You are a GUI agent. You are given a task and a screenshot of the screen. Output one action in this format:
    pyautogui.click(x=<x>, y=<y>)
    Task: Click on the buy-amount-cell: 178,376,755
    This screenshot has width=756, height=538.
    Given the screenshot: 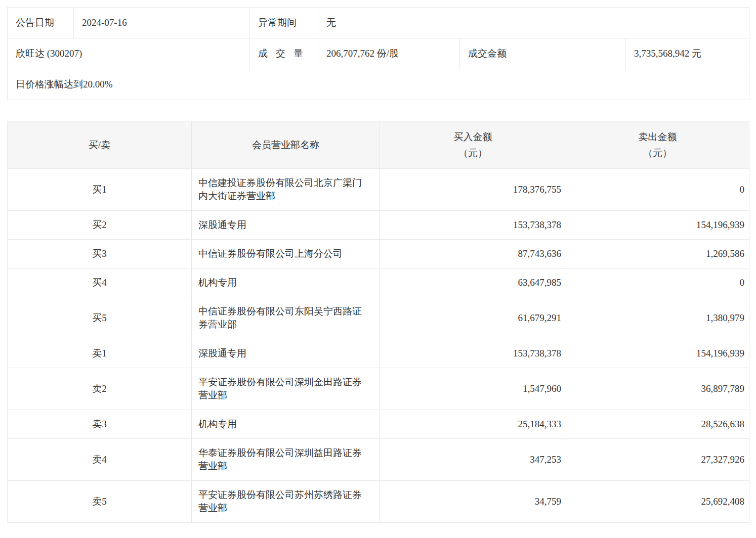 What is the action you would take?
    pyautogui.click(x=473, y=190)
    